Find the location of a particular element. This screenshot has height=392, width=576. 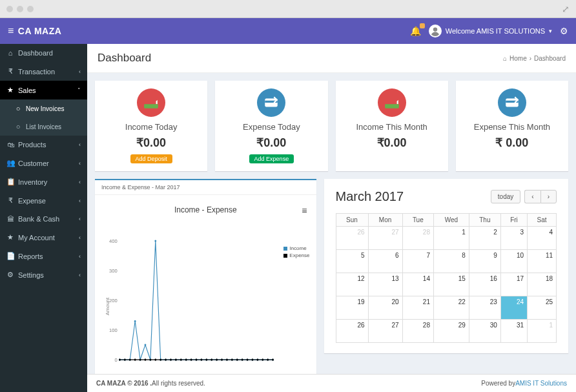

nav-label: Reports is located at coordinates (31, 256).